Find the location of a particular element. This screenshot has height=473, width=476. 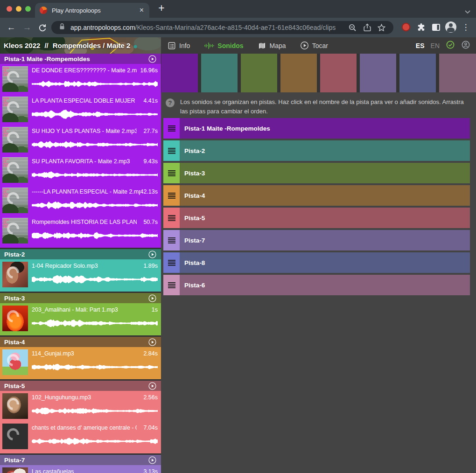

clip: ROM PE MOL DES Rompemoldes HISTORIA DE L… is located at coordinates (80, 230).